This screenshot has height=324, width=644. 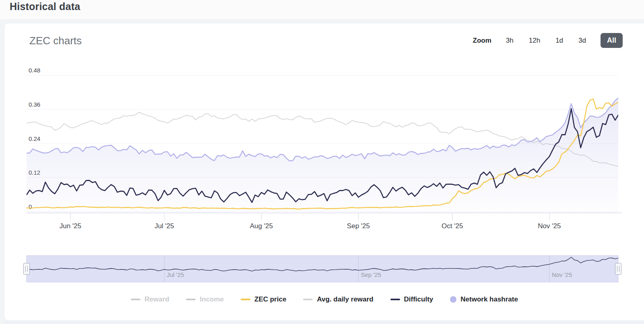 I want to click on legend-label: Difficulty, so click(x=419, y=299).